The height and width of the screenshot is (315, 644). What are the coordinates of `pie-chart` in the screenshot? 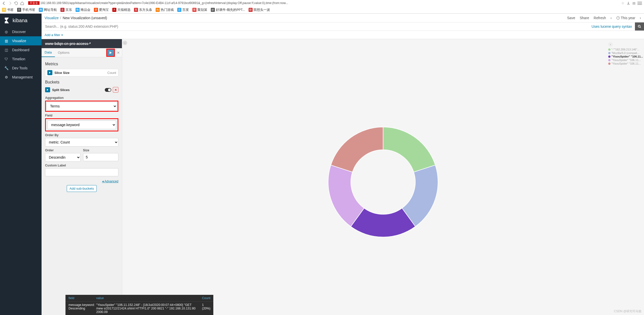 It's located at (383, 182).